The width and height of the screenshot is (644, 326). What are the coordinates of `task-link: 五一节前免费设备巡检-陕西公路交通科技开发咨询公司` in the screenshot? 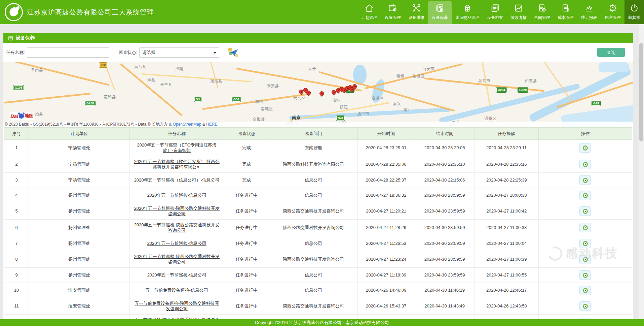 It's located at (177, 306).